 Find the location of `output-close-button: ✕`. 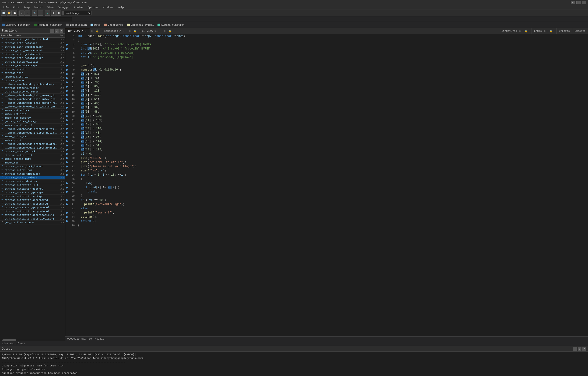

output-close-button: ✕ is located at coordinates (584, 349).